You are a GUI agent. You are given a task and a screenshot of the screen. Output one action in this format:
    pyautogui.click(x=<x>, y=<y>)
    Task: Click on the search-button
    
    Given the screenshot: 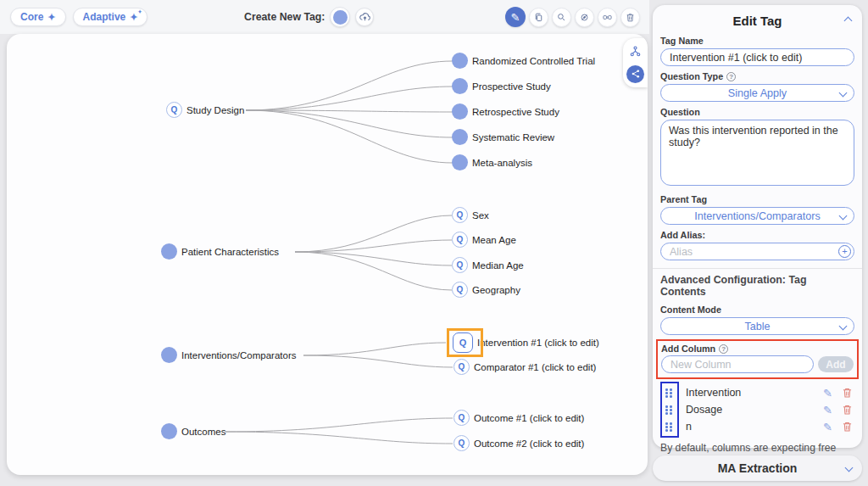 What is the action you would take?
    pyautogui.click(x=561, y=17)
    